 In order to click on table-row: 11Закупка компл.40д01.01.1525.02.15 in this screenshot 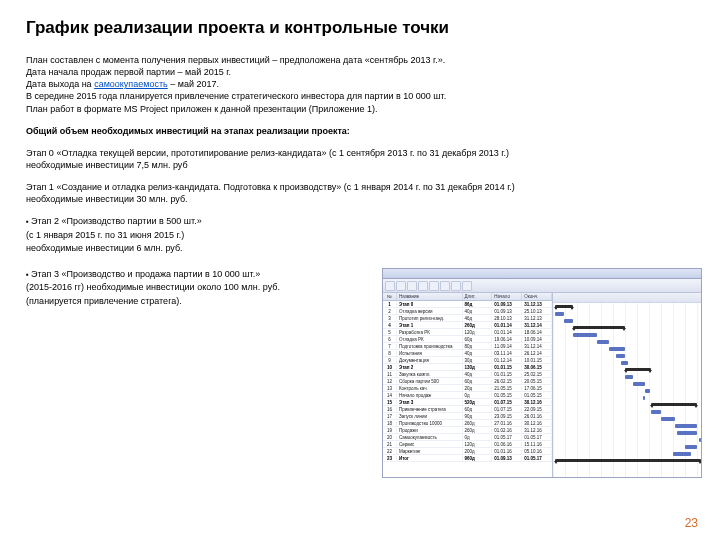, I will do `click(468, 374)`.